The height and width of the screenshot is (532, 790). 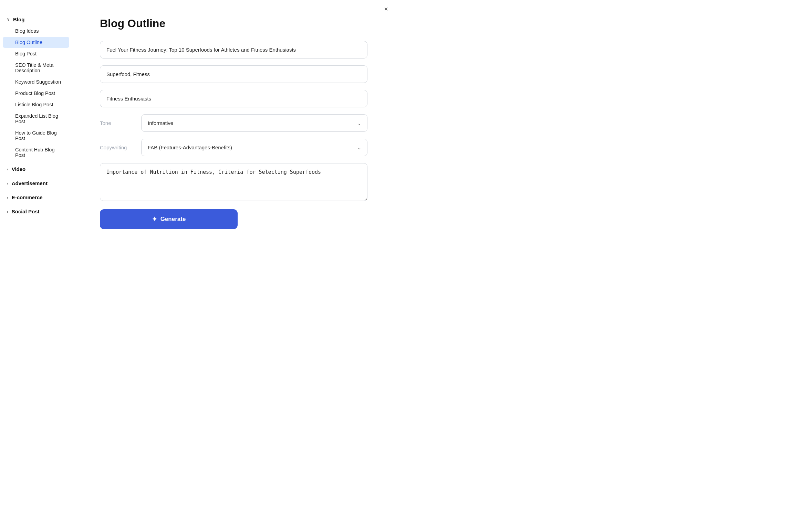 I want to click on sidebar-section-video-label: Video, so click(x=19, y=169).